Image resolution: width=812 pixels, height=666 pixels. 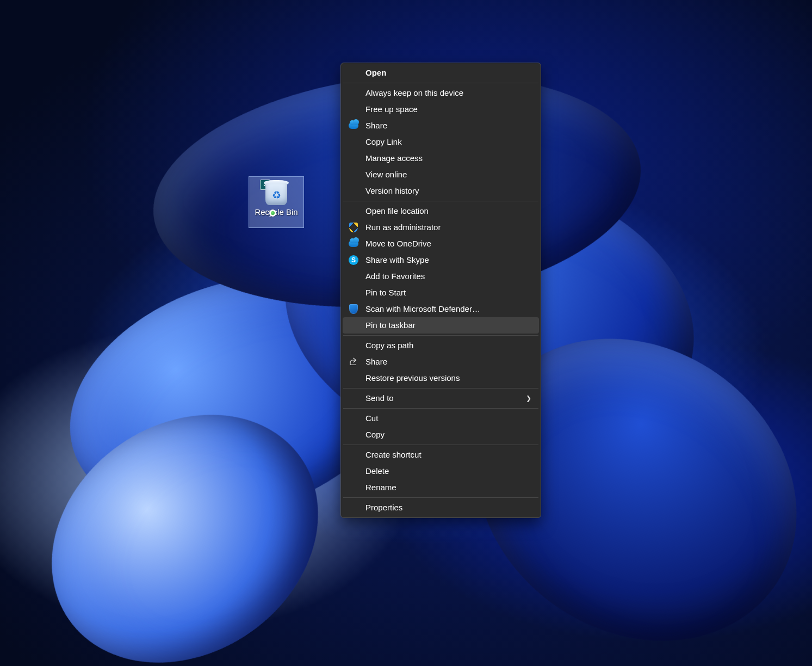 I want to click on menu-item-pin-to-taskbar: Pin to taskbar, so click(x=441, y=325).